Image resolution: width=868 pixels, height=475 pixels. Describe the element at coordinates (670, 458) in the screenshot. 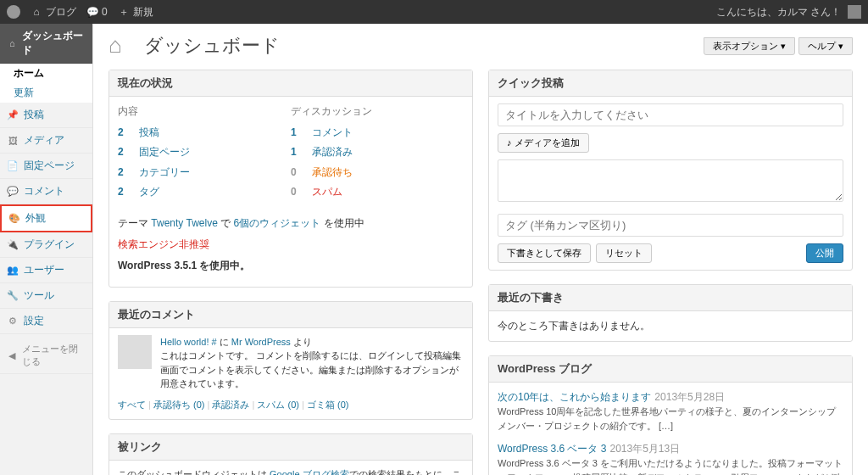

I see `news-item: WordPress 3.6 ベータ 32013年5月13日WordPress 3…` at that location.